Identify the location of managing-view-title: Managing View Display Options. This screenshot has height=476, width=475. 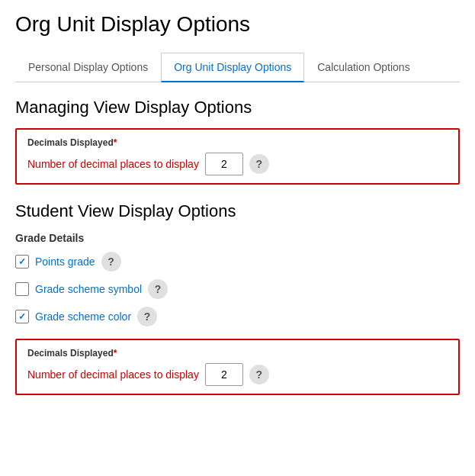
(238, 108).